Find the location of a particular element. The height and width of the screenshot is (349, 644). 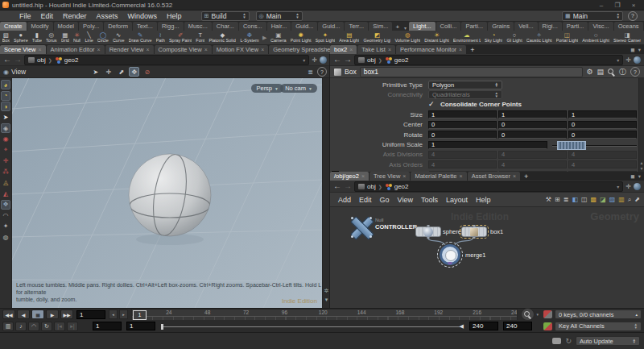

tool-box: ▧Box is located at coordinates (6, 37).